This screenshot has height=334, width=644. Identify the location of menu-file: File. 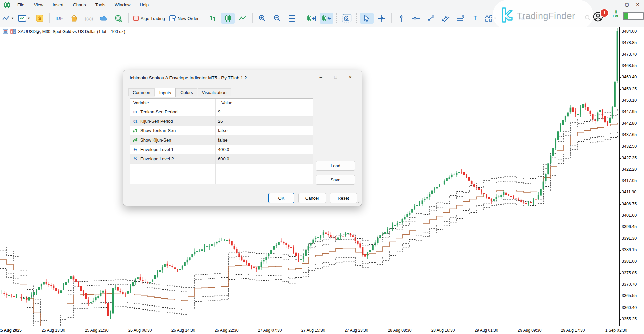
(21, 5).